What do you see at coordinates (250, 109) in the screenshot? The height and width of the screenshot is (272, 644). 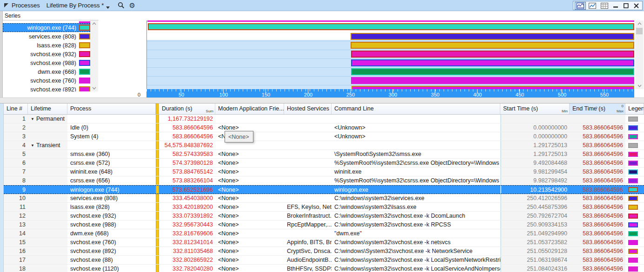 I see `col-header-modern-app: Modern Application Frie...` at bounding box center [250, 109].